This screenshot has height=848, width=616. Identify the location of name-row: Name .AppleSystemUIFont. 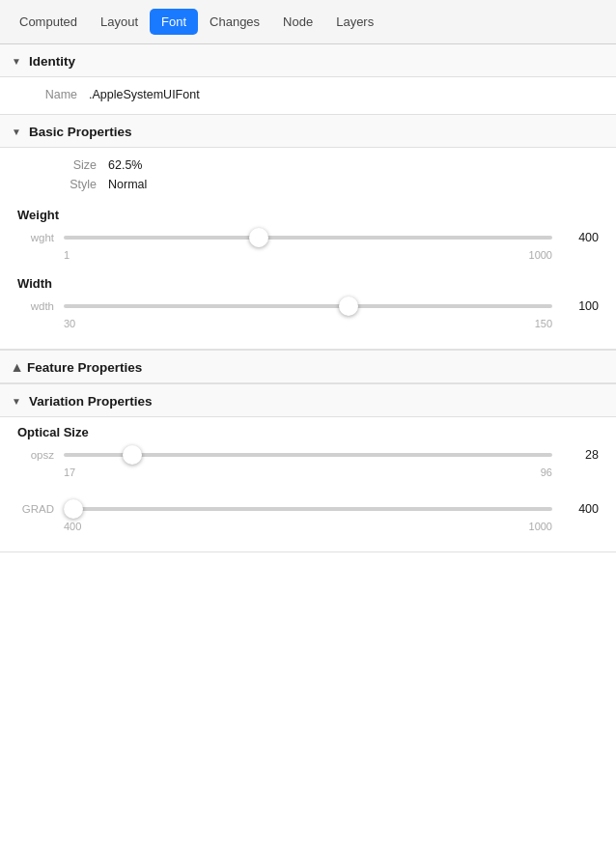
(308, 95).